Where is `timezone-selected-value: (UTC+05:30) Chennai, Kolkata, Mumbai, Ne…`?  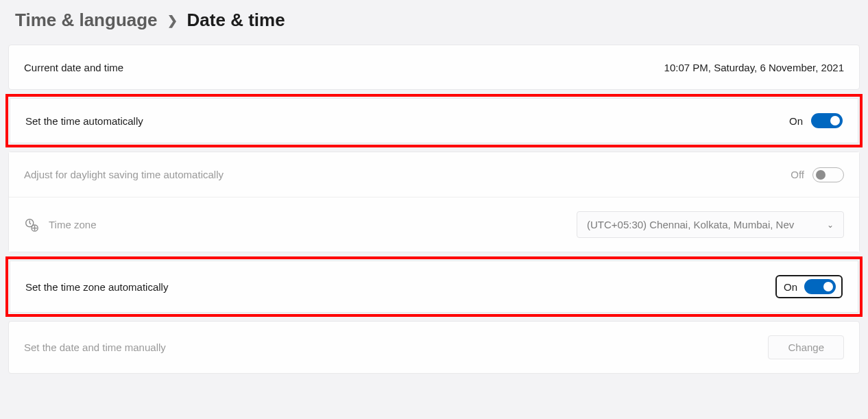 timezone-selected-value: (UTC+05:30) Chennai, Kolkata, Mumbai, Ne… is located at coordinates (690, 225).